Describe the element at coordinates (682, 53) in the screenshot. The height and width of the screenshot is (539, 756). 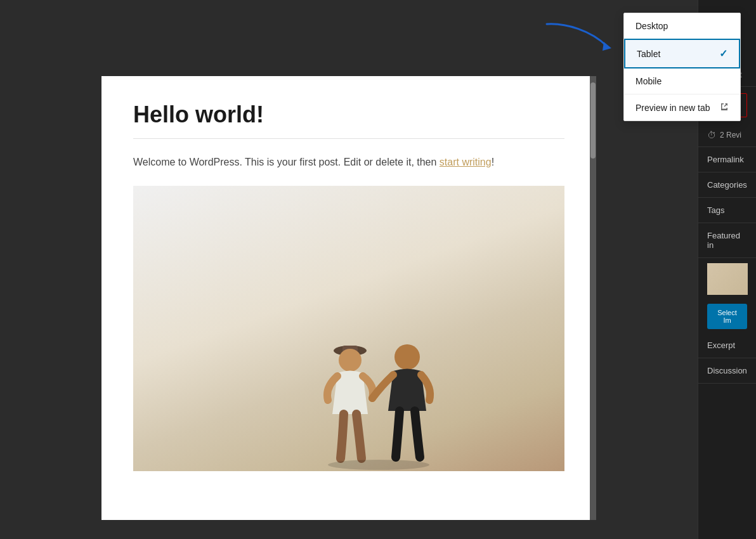
I see `tablet-option: Tablet ✓` at that location.